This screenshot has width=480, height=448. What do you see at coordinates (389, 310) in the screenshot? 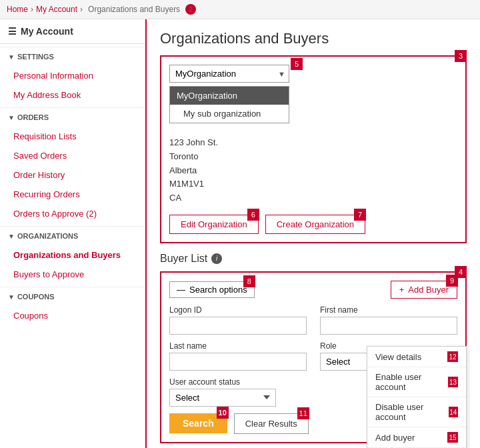
I see `first-name-label: First name` at bounding box center [389, 310].